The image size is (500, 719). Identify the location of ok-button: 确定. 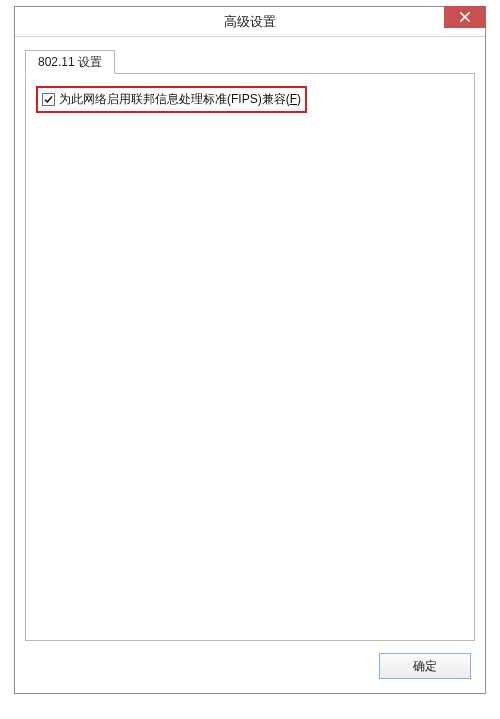
(425, 666).